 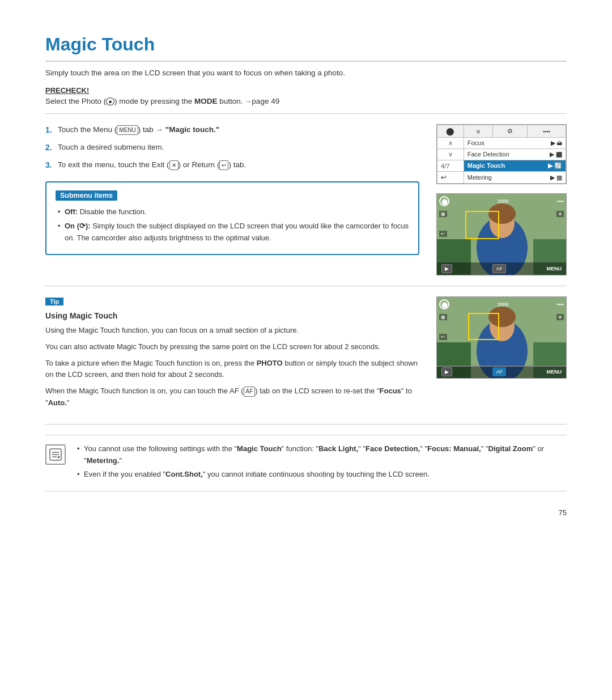 I want to click on photo-icon: ●, so click(x=110, y=101).